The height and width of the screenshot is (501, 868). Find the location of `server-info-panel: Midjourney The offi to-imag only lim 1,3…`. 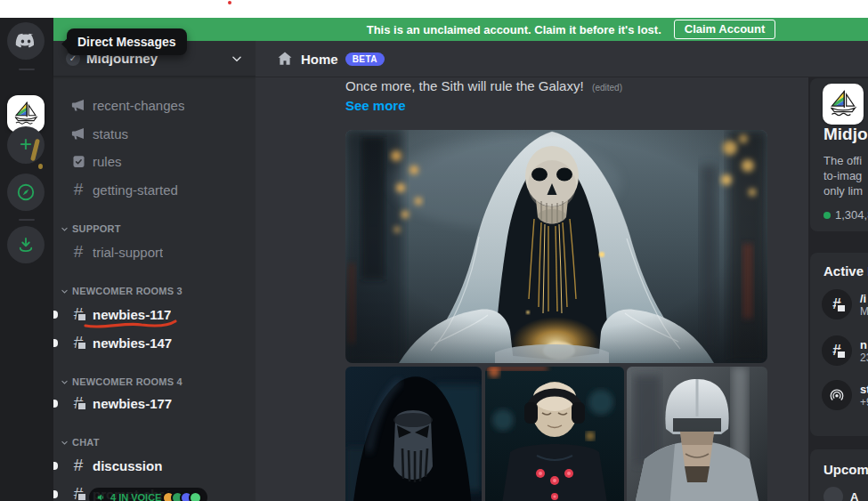

server-info-panel: Midjourney The offi to-imag only lim 1,3… is located at coordinates (839, 289).